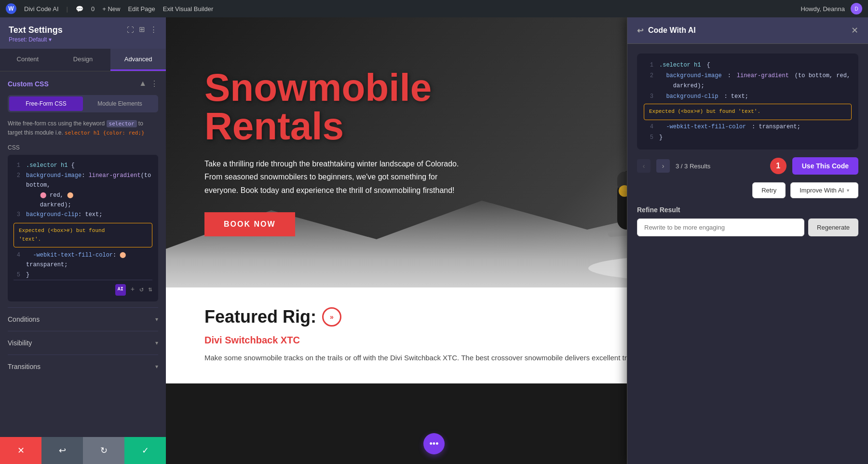 The width and height of the screenshot is (868, 464). Describe the element at coordinates (21, 450) in the screenshot. I see `cancel-button: ✕` at that location.